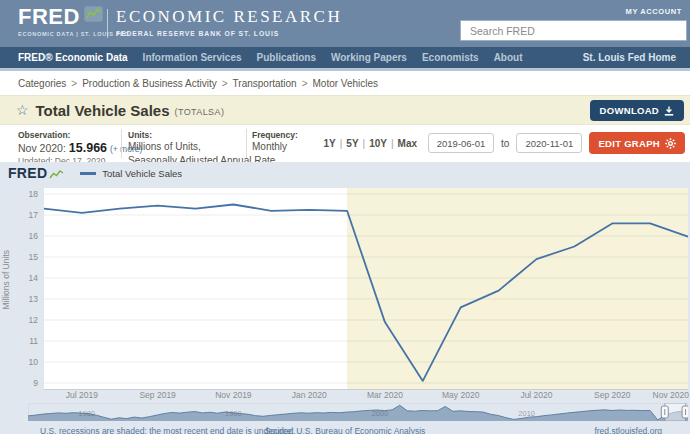 The width and height of the screenshot is (690, 434). What do you see at coordinates (286, 58) in the screenshot?
I see `nav-item-2: Publications` at bounding box center [286, 58].